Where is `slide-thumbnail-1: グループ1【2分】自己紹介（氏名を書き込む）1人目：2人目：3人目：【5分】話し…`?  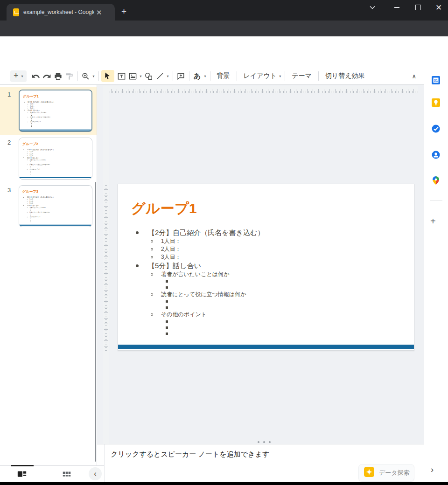 slide-thumbnail-1: グループ1【2分】自己紹介（氏名を書き込む）1人目：2人目：3人目：【5分】話し… is located at coordinates (56, 111).